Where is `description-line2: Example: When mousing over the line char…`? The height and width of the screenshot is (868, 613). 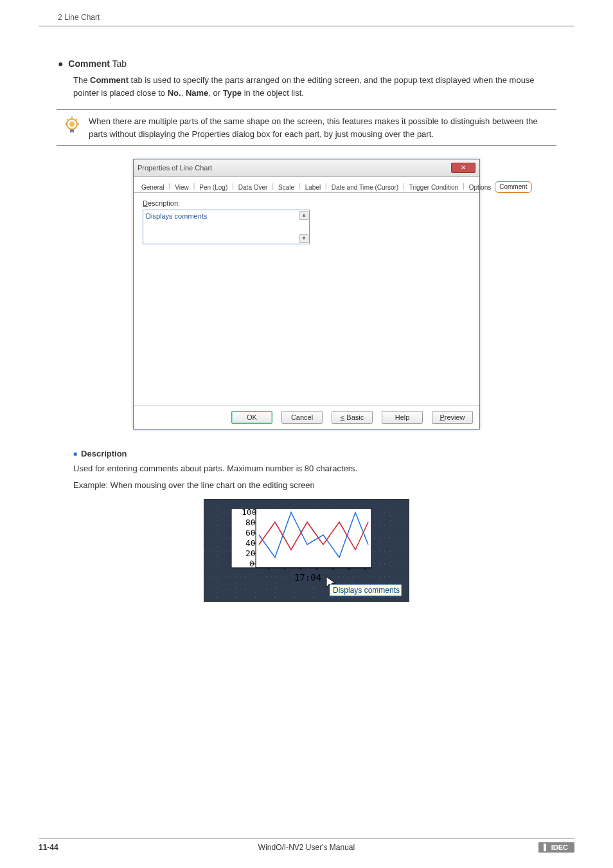
description-line2: Example: When mousing over the line char… is located at coordinates (311, 485).